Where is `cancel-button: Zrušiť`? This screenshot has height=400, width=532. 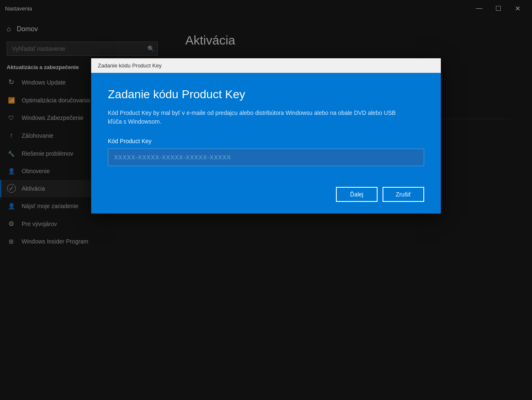
cancel-button: Zrušiť is located at coordinates (403, 194).